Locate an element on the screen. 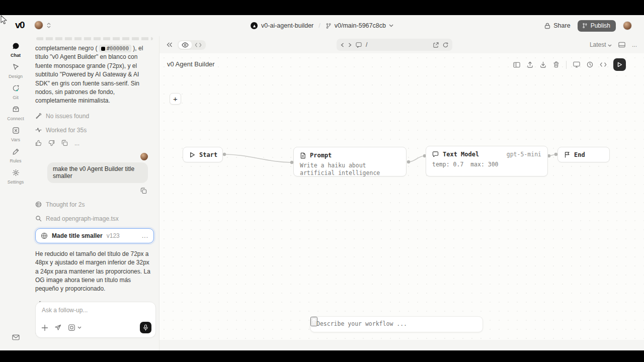 Image resolution: width=644 pixels, height=362 pixels. feedback-mail-button is located at coordinates (16, 338).